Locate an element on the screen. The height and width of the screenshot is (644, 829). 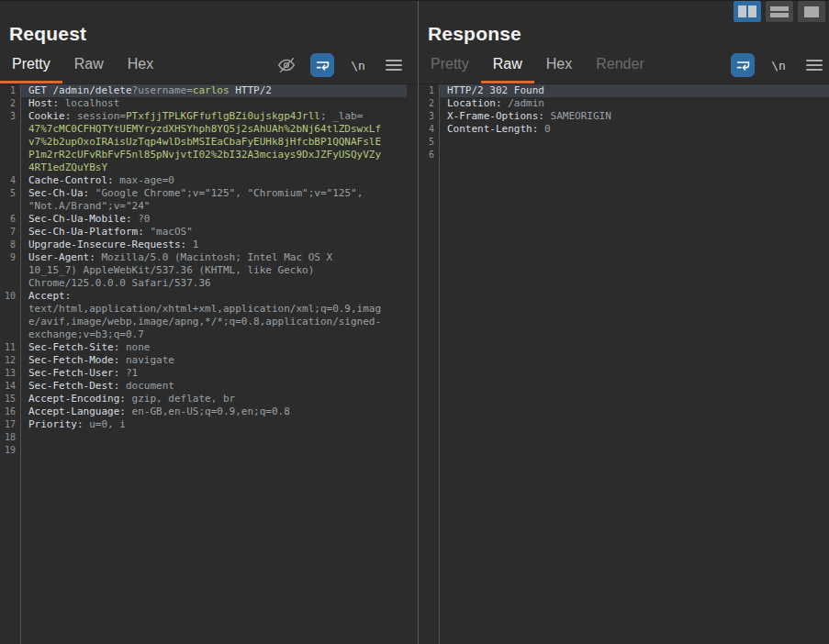
line-number: 11 is located at coordinates (11, 348).